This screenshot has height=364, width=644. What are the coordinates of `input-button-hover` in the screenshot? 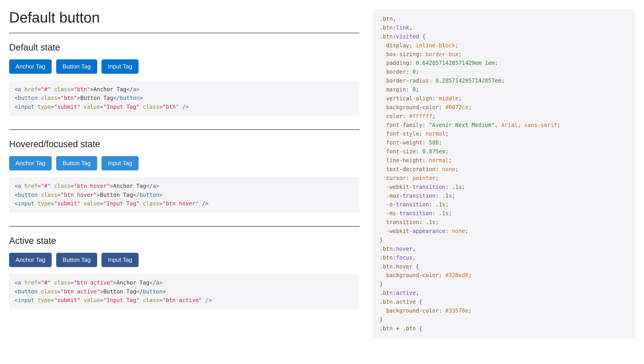 It's located at (120, 163).